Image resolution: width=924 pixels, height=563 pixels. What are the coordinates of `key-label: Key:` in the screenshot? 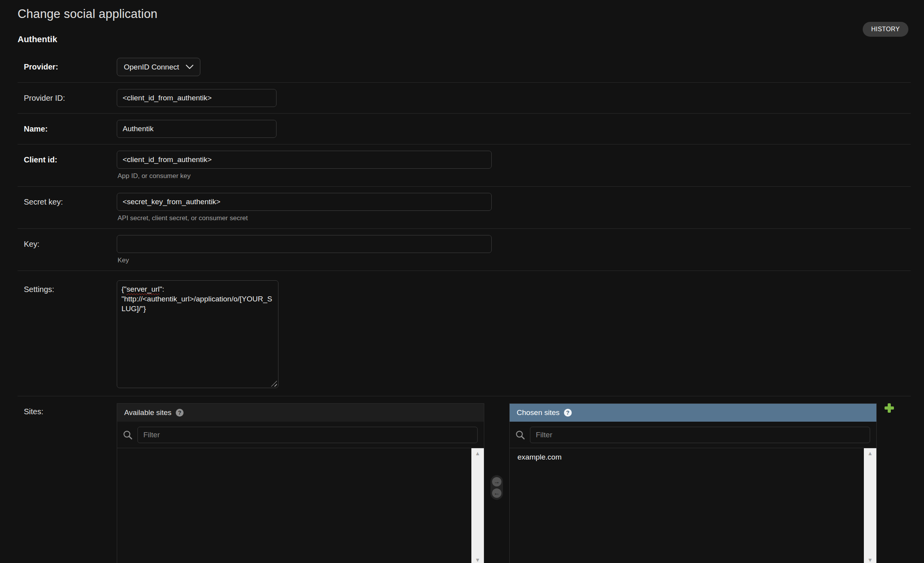 It's located at (67, 242).